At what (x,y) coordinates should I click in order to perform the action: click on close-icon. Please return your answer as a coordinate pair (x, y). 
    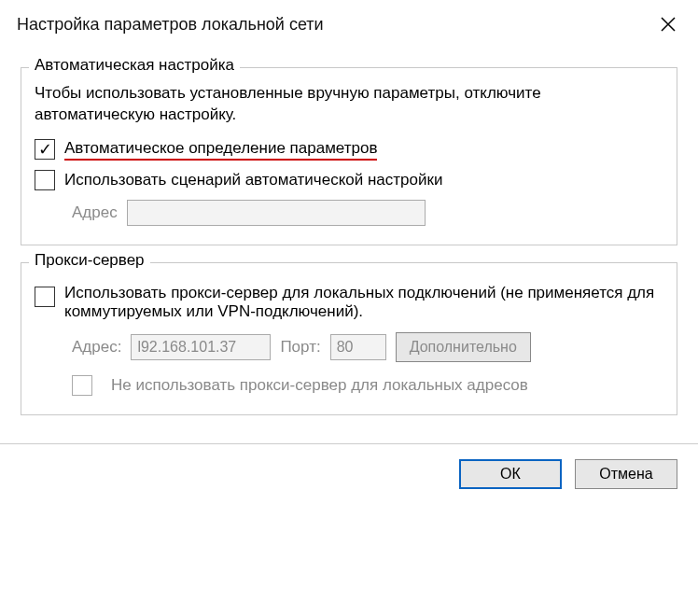
    Looking at the image, I should click on (668, 24).